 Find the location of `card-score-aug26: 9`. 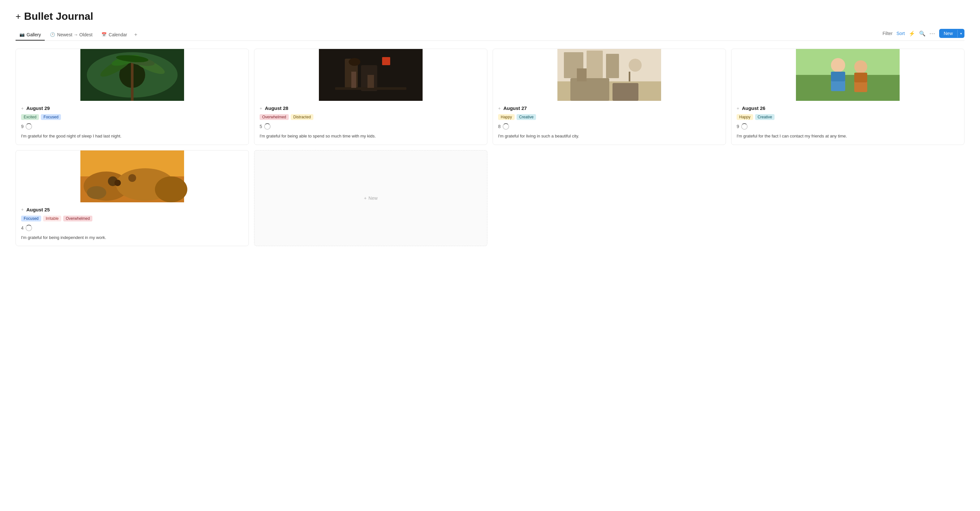

card-score-aug26: 9 is located at coordinates (738, 126).